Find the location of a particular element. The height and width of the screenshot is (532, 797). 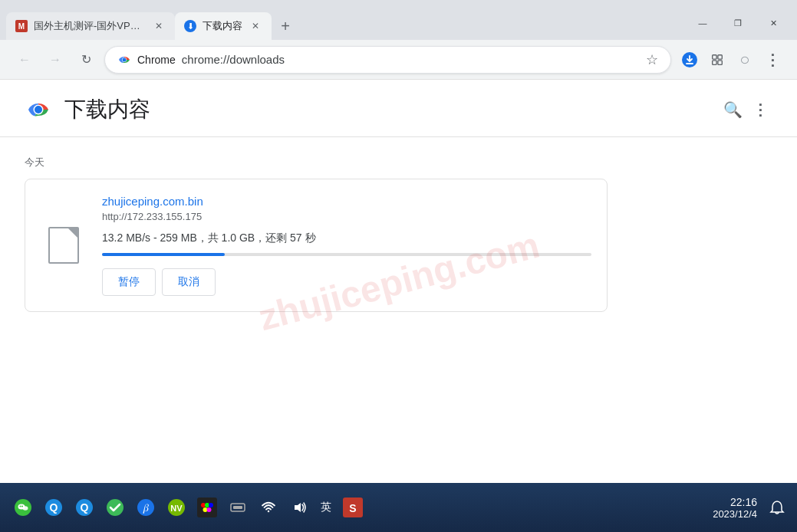

file-icon is located at coordinates (64, 245).